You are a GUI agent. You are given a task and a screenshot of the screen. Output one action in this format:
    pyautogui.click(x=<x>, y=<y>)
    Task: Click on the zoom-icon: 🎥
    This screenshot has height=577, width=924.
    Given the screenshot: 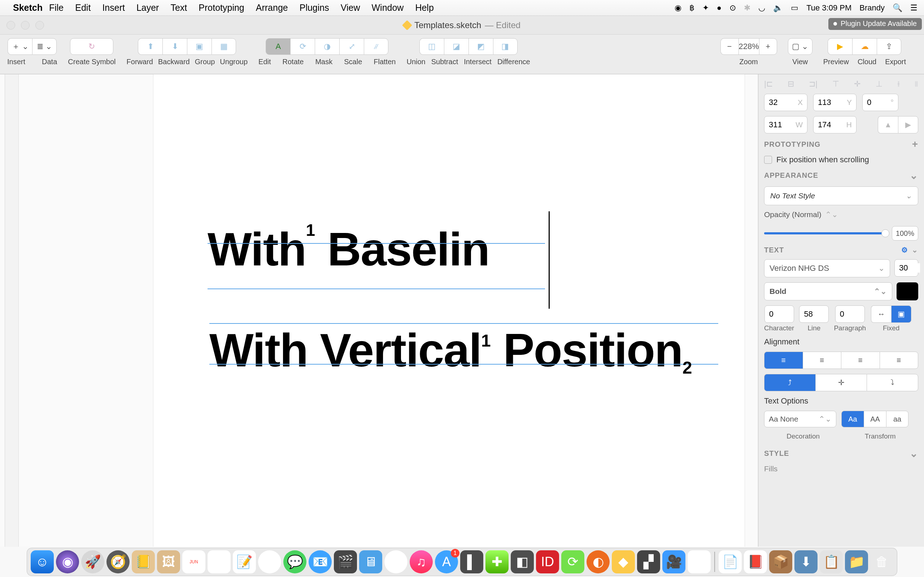 What is the action you would take?
    pyautogui.click(x=674, y=562)
    